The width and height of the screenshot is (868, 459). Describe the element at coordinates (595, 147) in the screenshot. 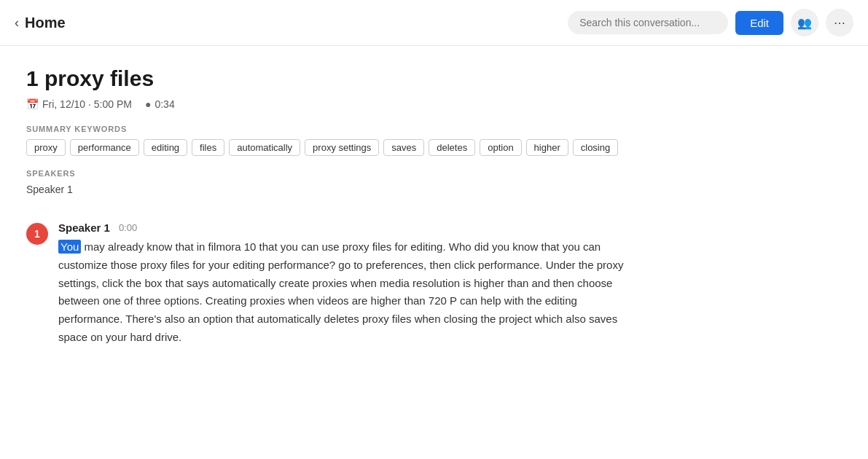

I see `keyword-tag: closing` at that location.